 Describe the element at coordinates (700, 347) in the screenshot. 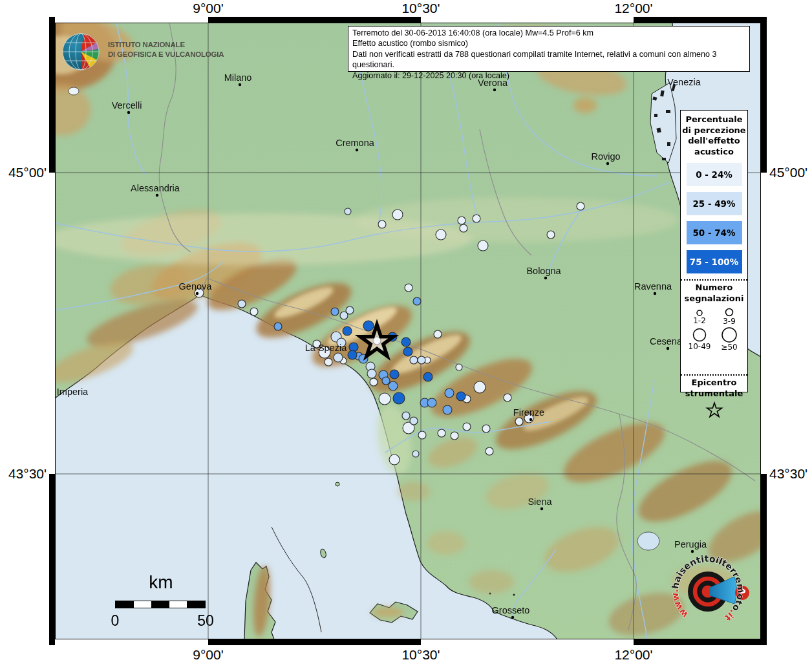

I see `legend-count-label: 10-49` at that location.